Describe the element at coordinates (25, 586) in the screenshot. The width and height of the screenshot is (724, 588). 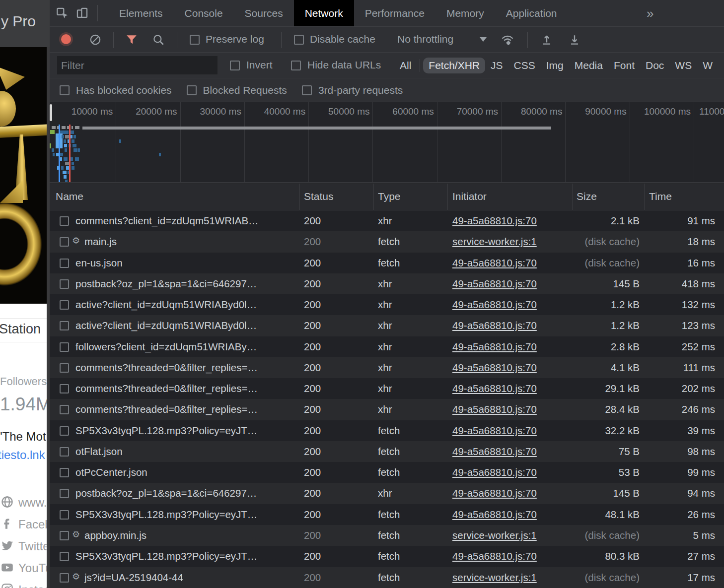
I see `social-link: Instag` at that location.